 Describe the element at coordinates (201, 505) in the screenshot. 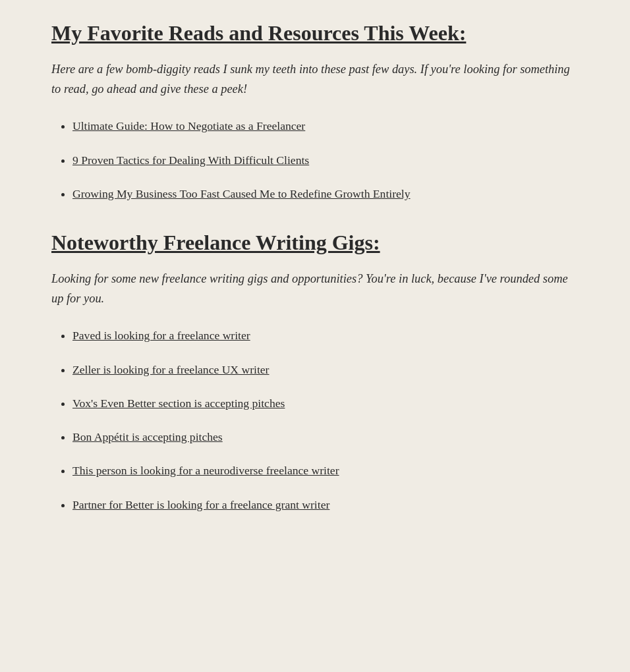

I see `link-partner-better: Partner for Better is looking for a free…` at that location.